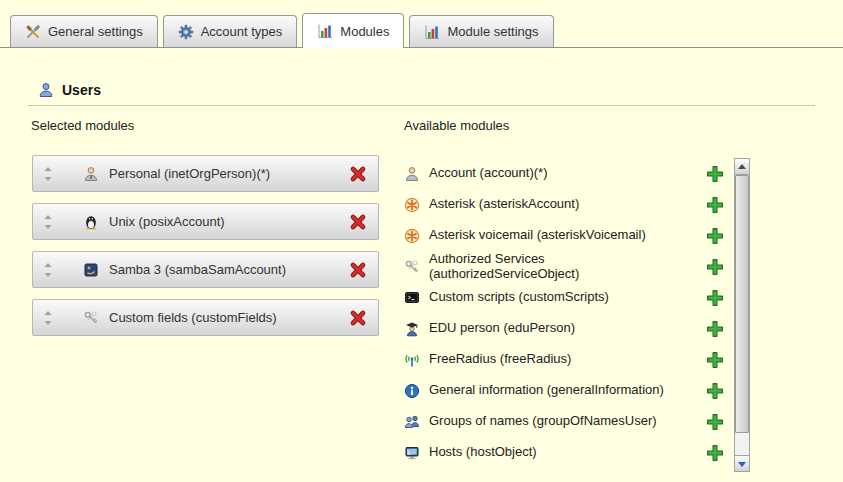  What do you see at coordinates (742, 463) in the screenshot?
I see `scroll-down-button` at bounding box center [742, 463].